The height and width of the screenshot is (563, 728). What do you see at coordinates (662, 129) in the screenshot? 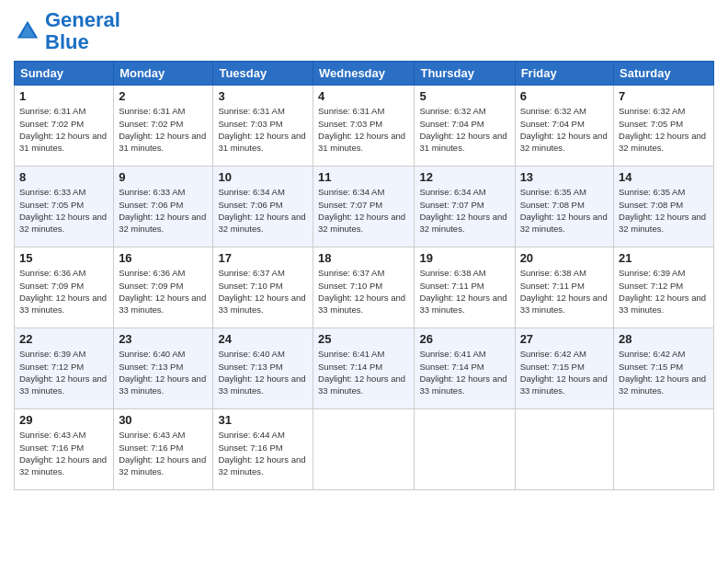
I see `day-info: Sunrise: 6:32 AMSunset: 7:05 PMDaylight:…` at bounding box center [662, 129].